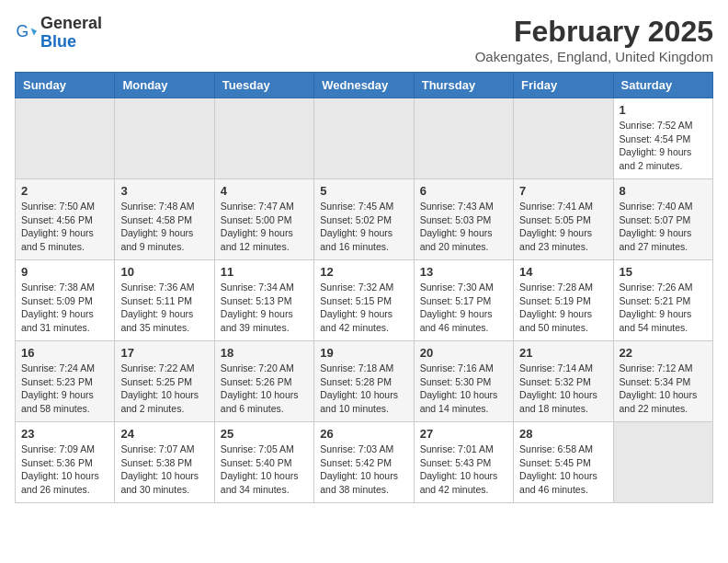  Describe the element at coordinates (594, 40) in the screenshot. I see `title-block: February 2025 Oakengates, England, Unite…` at that location.